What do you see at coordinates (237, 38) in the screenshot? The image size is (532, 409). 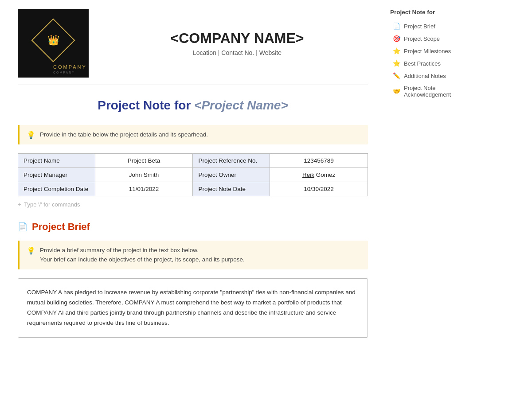 I see `company-name: <COMPANY NAME>` at bounding box center [237, 38].